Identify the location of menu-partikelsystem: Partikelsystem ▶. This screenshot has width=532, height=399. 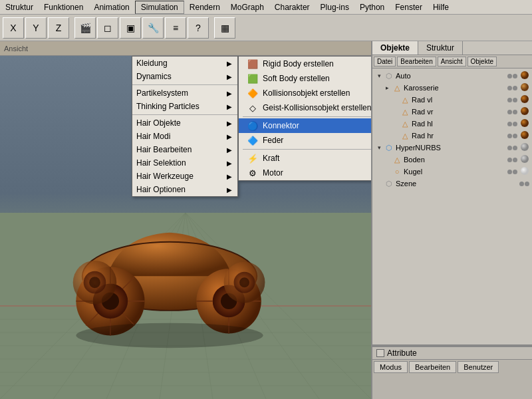
(185, 93).